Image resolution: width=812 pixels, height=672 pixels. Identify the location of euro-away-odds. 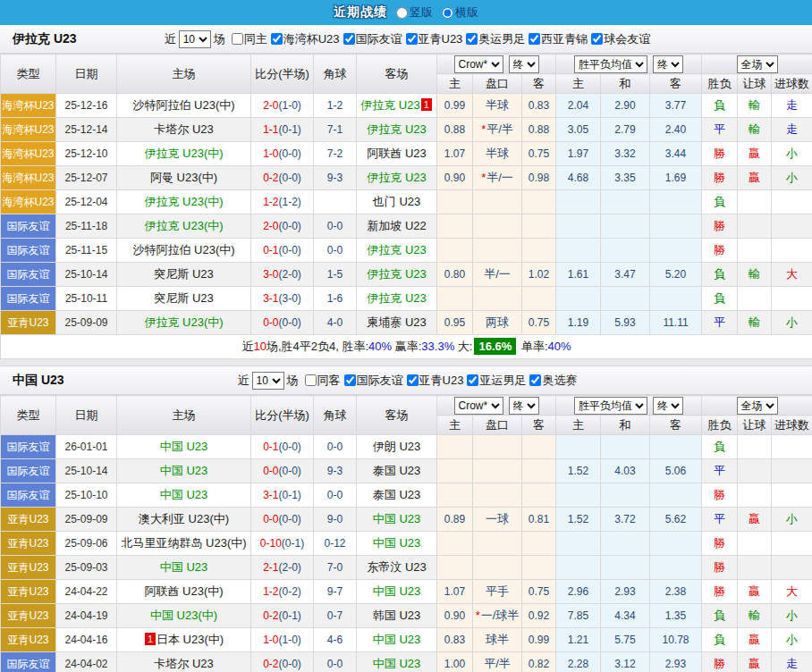
(676, 250).